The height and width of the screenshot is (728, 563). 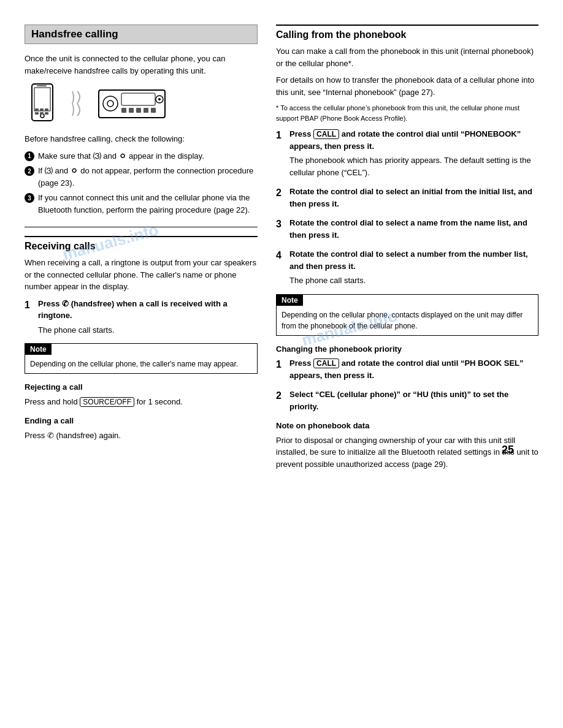 What do you see at coordinates (407, 315) in the screenshot?
I see `phonebook-note-box: Note Depending on the cellular phone, co…` at bounding box center [407, 315].